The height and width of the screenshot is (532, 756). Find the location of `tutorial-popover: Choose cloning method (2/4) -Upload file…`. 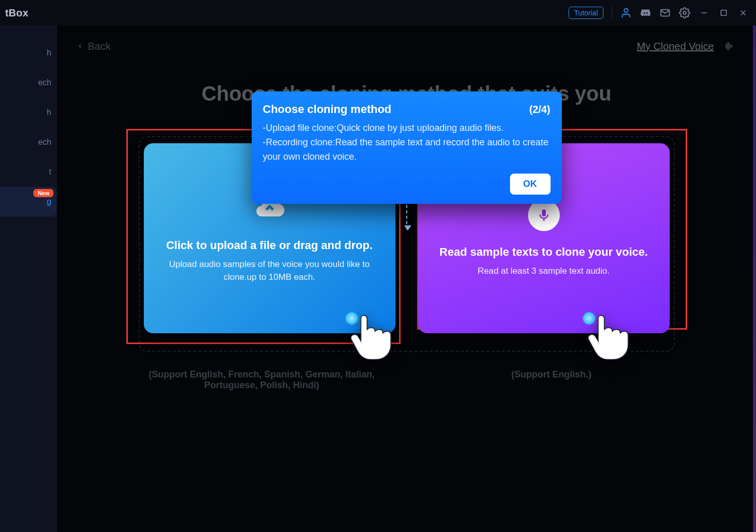

tutorial-popover: Choose cloning method (2/4) -Upload file… is located at coordinates (407, 148).